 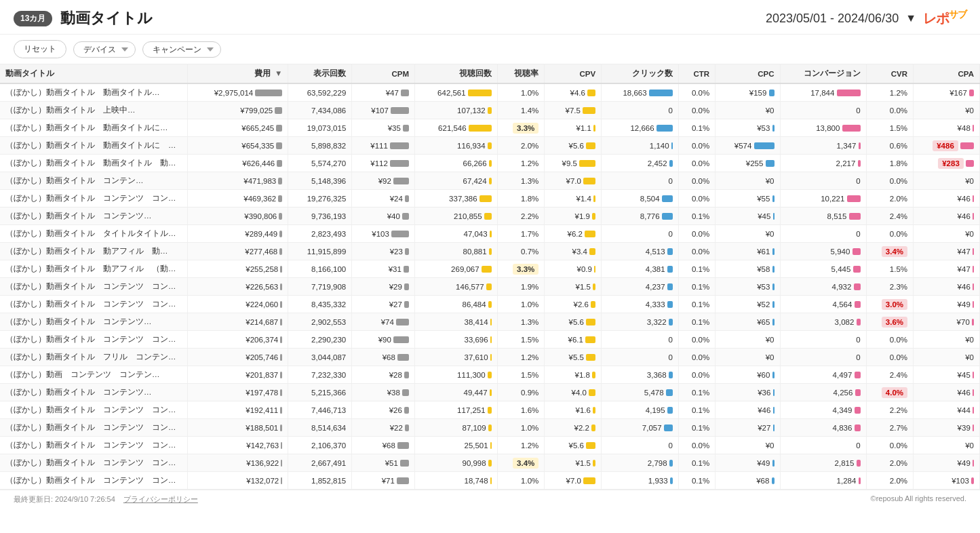 I want to click on date-range-dropdown: ▼, so click(x=911, y=18).